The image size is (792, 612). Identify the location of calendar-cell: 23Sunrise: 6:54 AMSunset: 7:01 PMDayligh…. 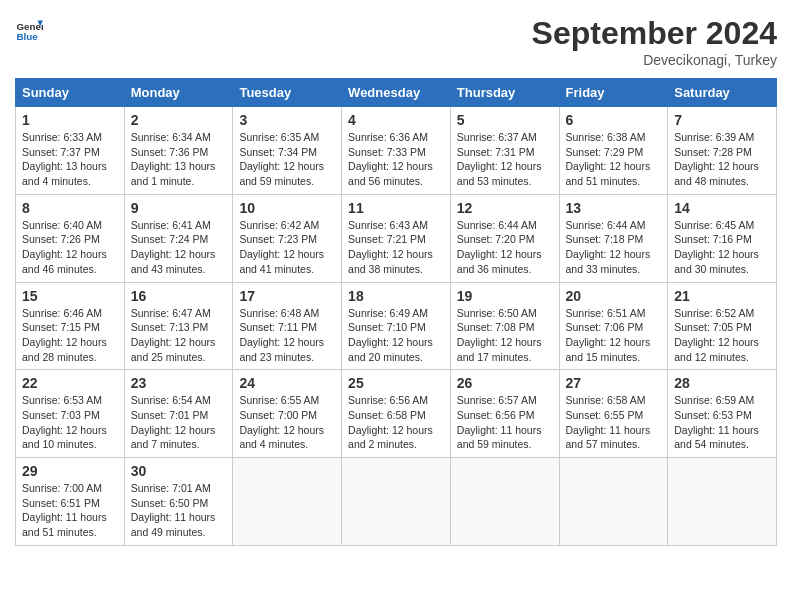
(178, 414).